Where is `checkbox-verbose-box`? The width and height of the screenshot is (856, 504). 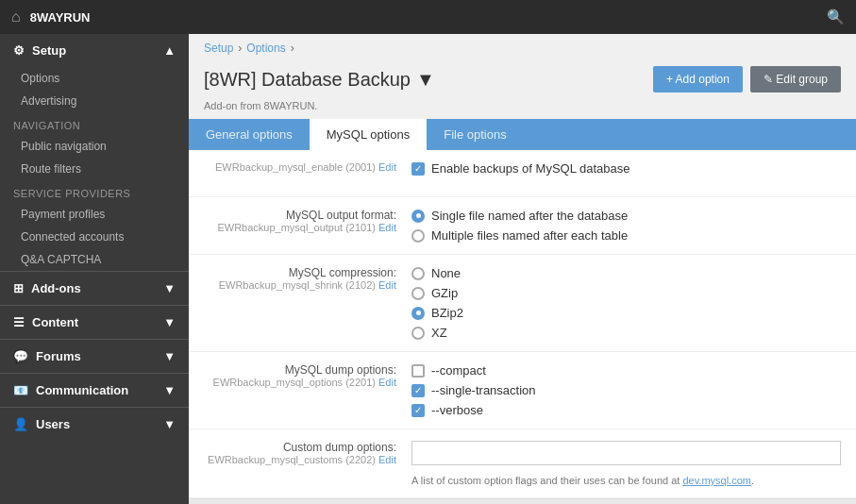
checkbox-verbose-box is located at coordinates (418, 411).